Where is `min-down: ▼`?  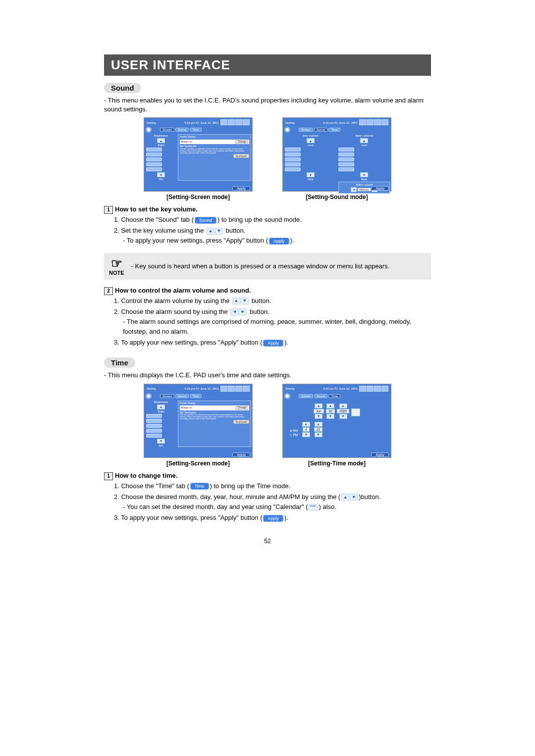
min-down: ▼ is located at coordinates (319, 435).